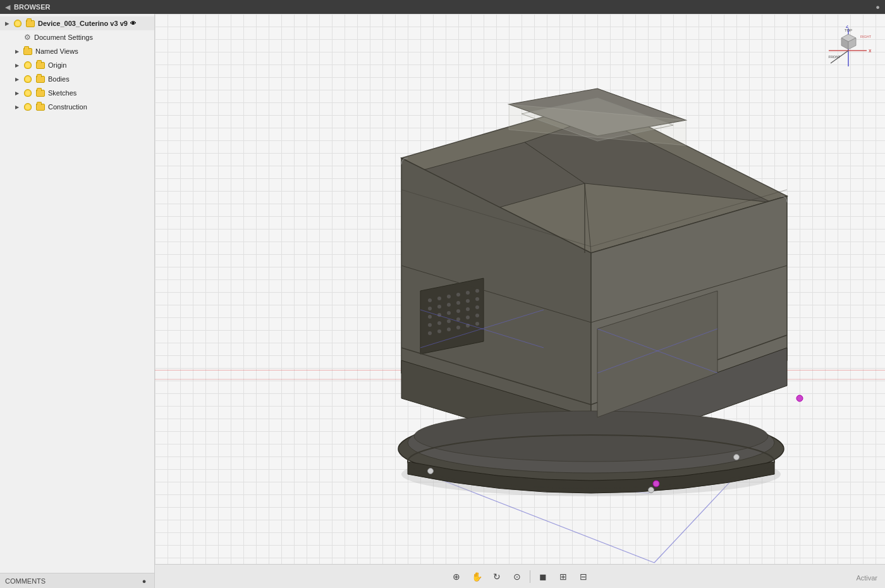 This screenshot has width=885, height=588. Describe the element at coordinates (40, 65) in the screenshot. I see `tree-folder-icon-origin` at that location.